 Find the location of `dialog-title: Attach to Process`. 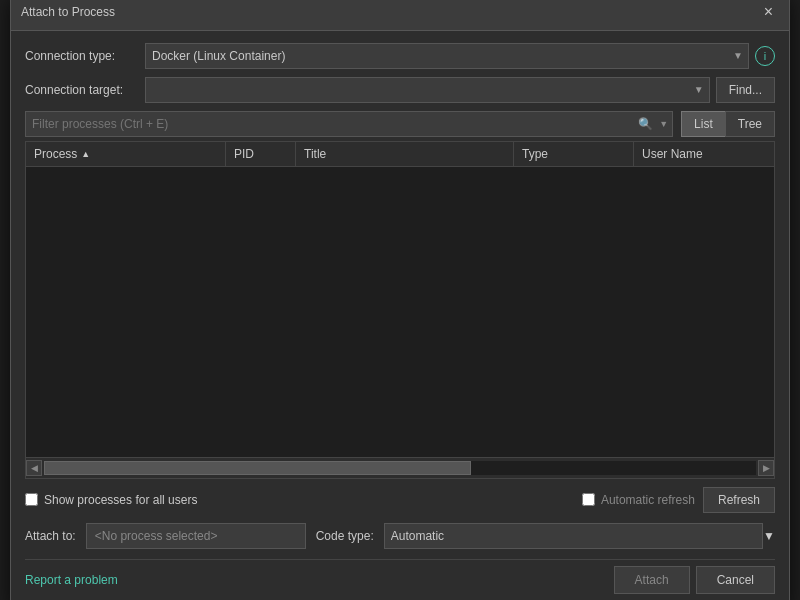

dialog-title: Attach to Process is located at coordinates (68, 12).